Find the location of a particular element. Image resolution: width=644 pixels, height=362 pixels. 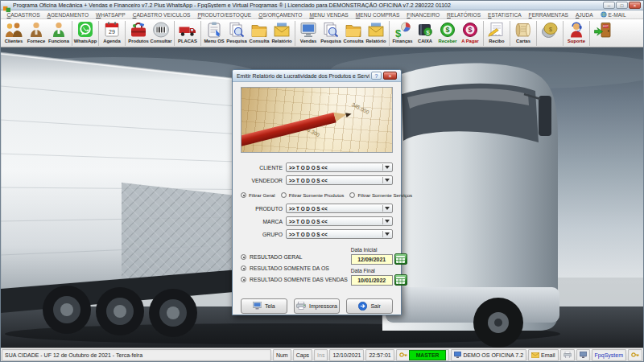

produto-select: >> T O D O S << is located at coordinates (340, 208).